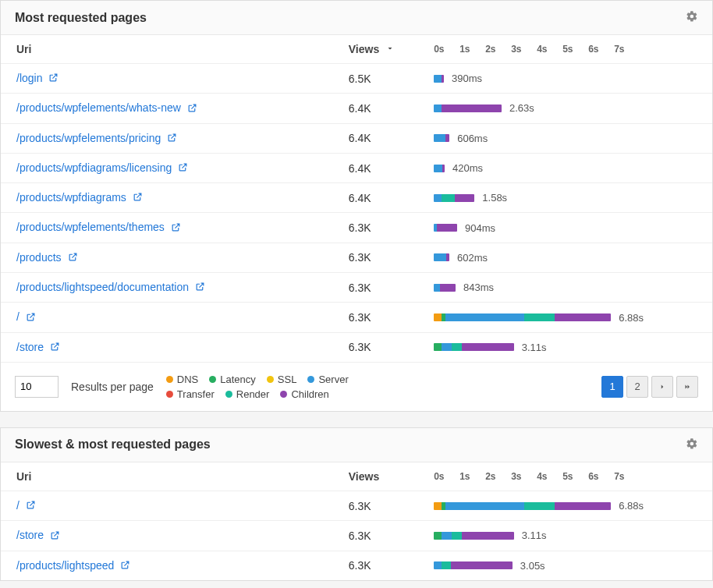 The image size is (713, 588). Describe the element at coordinates (569, 257) in the screenshot. I see `timing-bar: 602ms` at that location.